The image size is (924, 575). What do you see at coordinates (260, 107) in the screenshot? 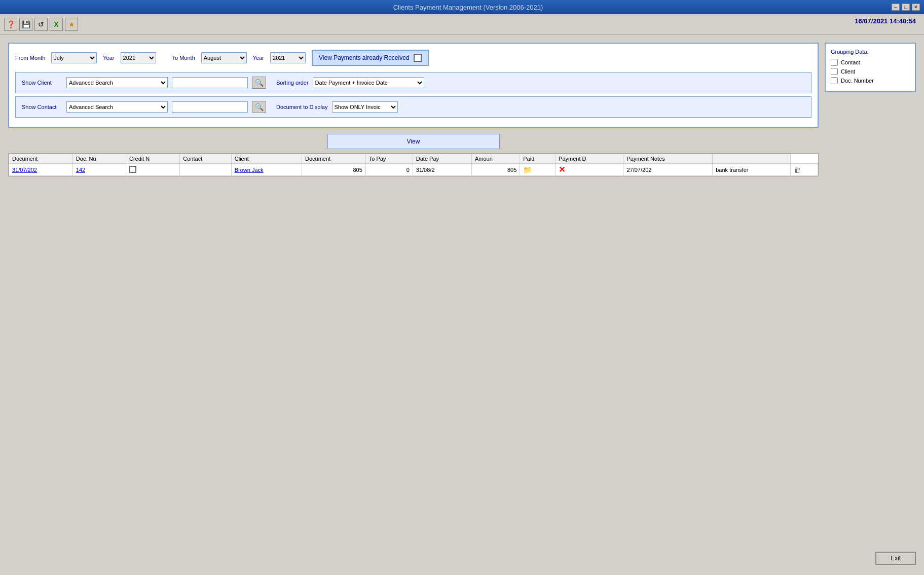
I see `search-icon-contact: 🔍` at bounding box center [260, 107].